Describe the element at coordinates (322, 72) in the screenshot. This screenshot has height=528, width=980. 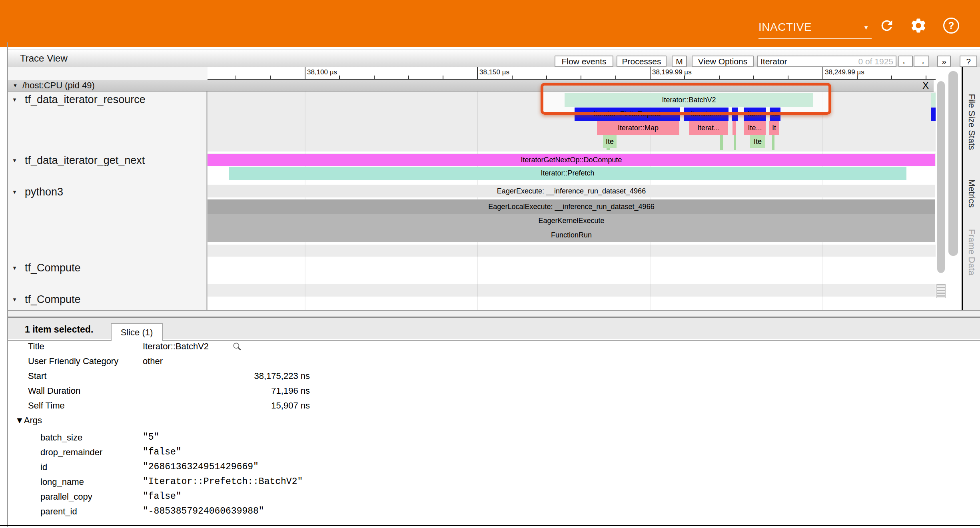
I see `ruler-tick-label: 38,100 µs` at that location.